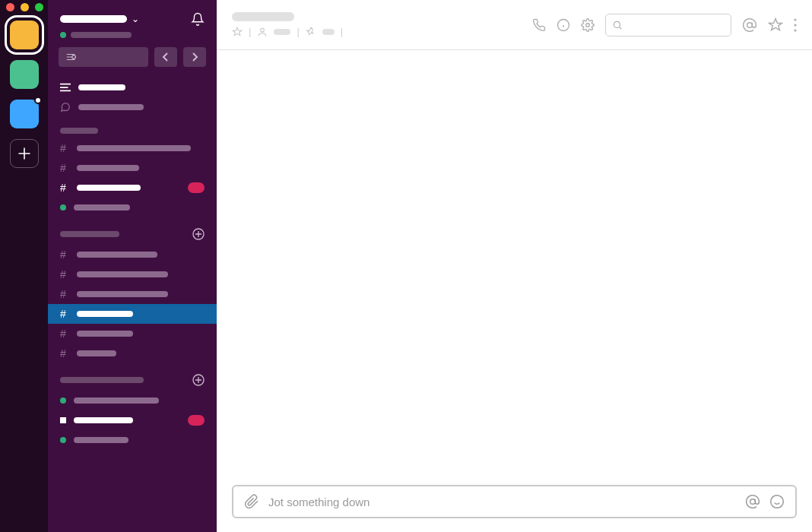 This screenshot has height=532, width=812. Describe the element at coordinates (311, 32) in the screenshot. I see `pin-icon` at that location.